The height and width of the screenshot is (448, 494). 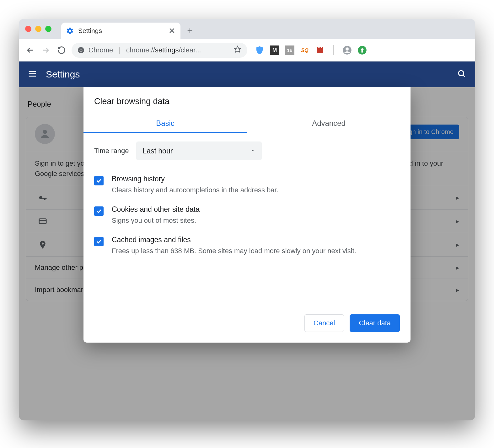 What do you see at coordinates (247, 101) in the screenshot?
I see `dialog-title: Clear browsing data` at bounding box center [247, 101].